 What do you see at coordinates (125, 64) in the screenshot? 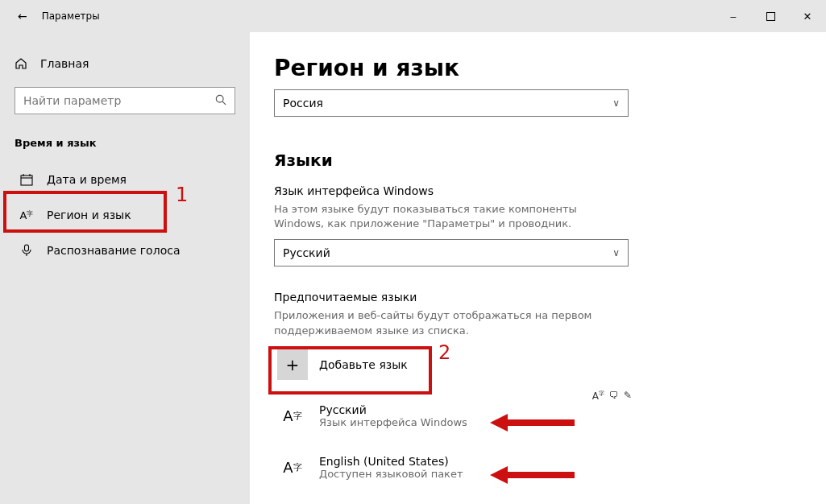
I see `nav-home: Главная` at bounding box center [125, 64].